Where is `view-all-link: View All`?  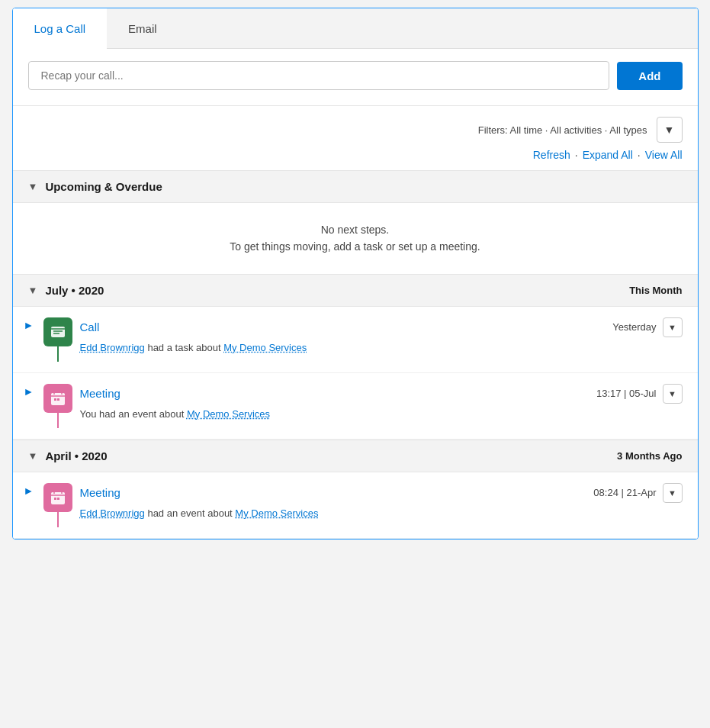 view-all-link: View All is located at coordinates (663, 155).